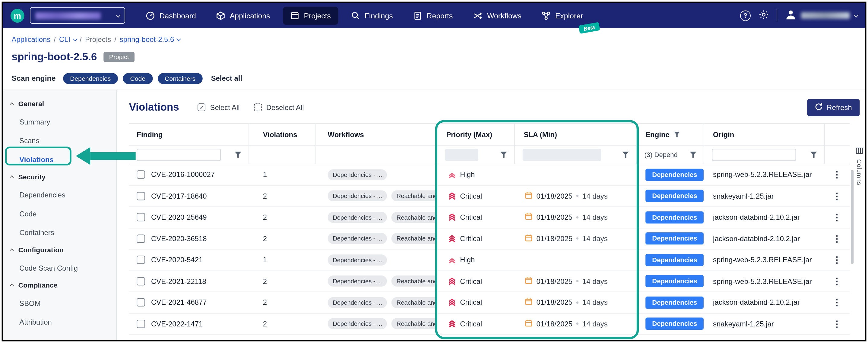  Describe the element at coordinates (67, 40) in the screenshot. I see `breadcrumb-cli: CLI` at that location.